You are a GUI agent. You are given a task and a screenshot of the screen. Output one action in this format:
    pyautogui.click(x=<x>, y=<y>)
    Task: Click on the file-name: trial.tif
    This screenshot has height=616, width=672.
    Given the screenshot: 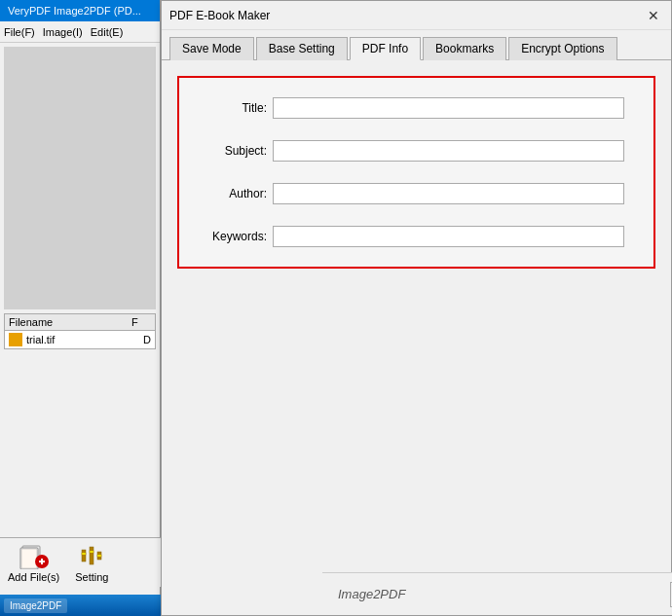 What is the action you would take?
    pyautogui.click(x=41, y=340)
    